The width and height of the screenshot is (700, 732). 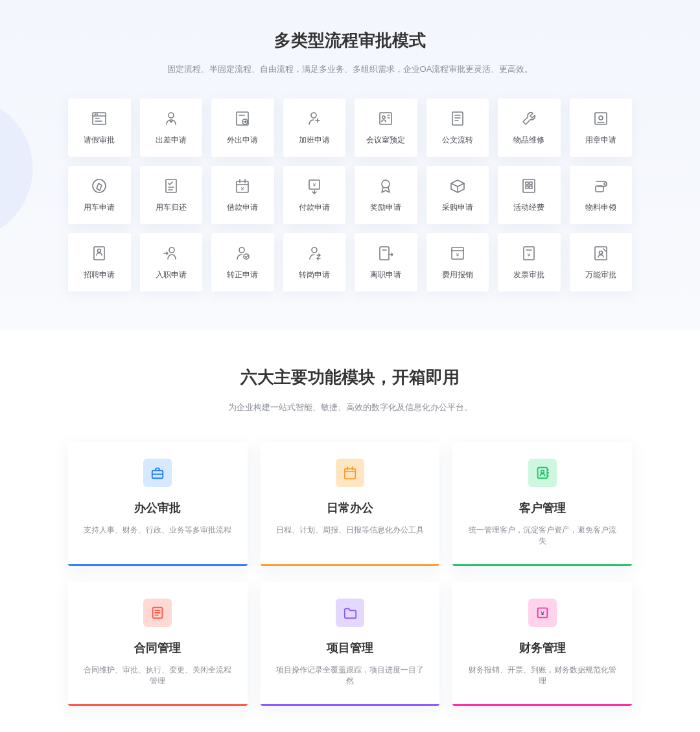 I want to click on module-card-4: 项目管理项目操作记录全覆盖跟踪，项目进度一目了然, so click(x=350, y=644).